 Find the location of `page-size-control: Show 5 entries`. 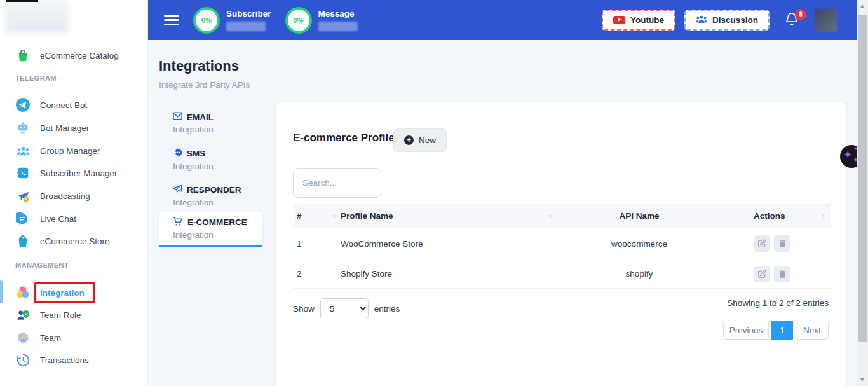

page-size-control: Show 5 entries is located at coordinates (346, 309).